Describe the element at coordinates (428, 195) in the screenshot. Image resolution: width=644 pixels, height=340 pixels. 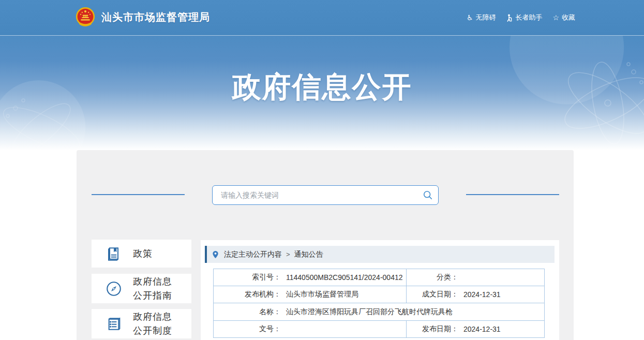
I see `search-button` at that location.